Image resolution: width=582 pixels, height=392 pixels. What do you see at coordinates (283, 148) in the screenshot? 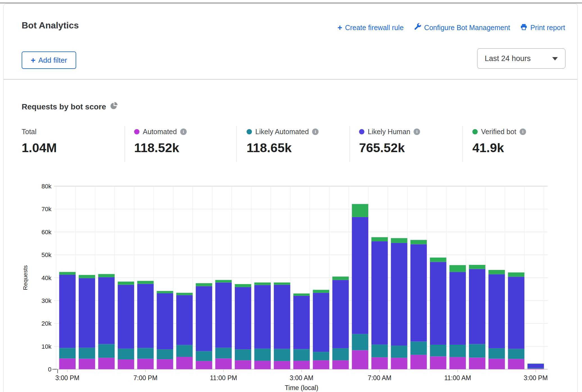
I see `stat-value: 118.65k` at bounding box center [283, 148].